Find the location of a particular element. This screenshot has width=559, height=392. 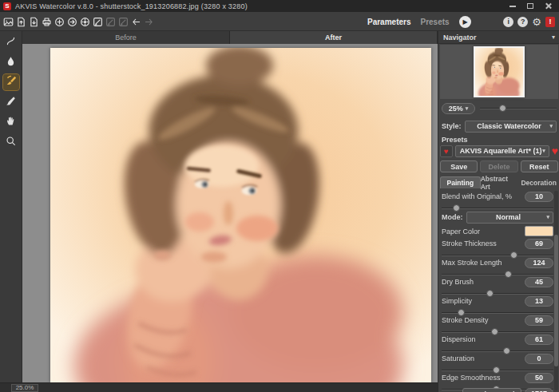

tab-decoration: Decoration is located at coordinates (538, 182).